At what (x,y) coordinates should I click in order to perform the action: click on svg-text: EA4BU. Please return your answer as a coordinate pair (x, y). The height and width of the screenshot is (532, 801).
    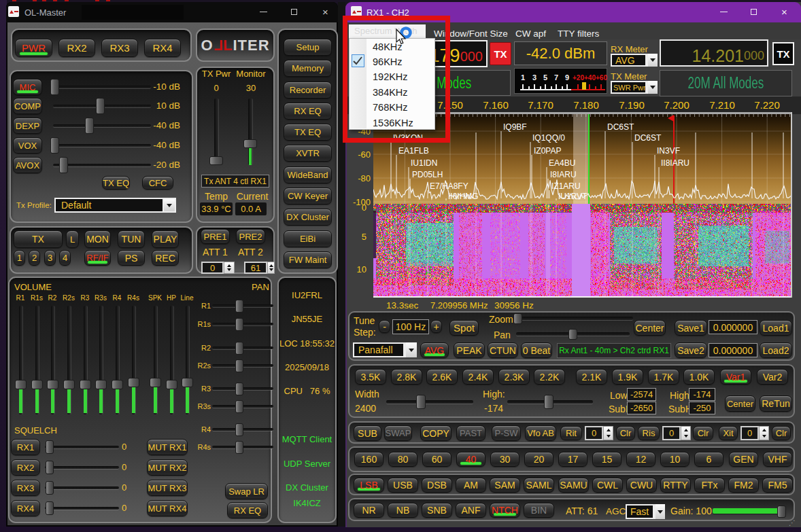
    Looking at the image, I should click on (562, 163).